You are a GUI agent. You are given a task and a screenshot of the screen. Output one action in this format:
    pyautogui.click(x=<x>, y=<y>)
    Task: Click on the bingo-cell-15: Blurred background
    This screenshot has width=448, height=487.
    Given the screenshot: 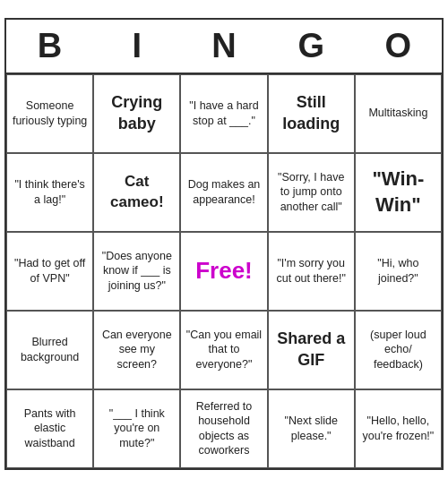 What is the action you would take?
    pyautogui.click(x=50, y=350)
    